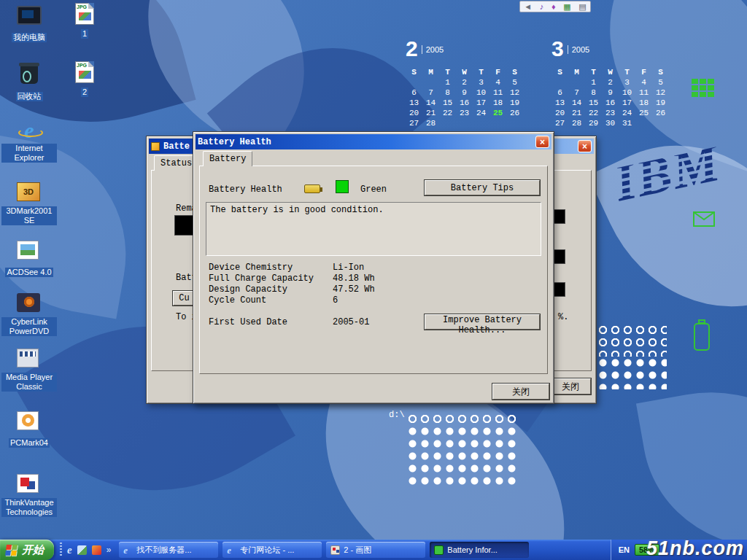 Image resolution: width=747 pixels, height=560 pixels. I want to click on first-used-value: 2005-01, so click(351, 322).